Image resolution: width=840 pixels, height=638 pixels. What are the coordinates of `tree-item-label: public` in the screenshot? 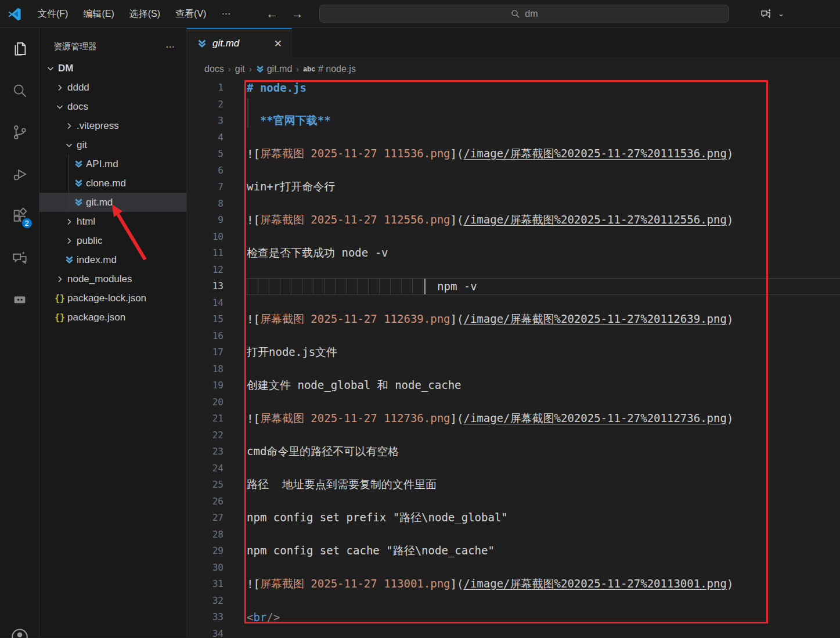 It's located at (89, 241).